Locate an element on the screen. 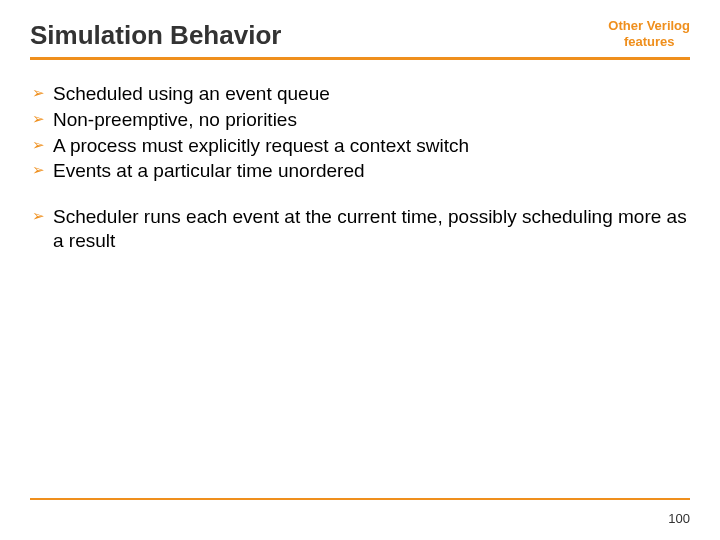 This screenshot has width=720, height=540. page-number: 100 is located at coordinates (679, 518).